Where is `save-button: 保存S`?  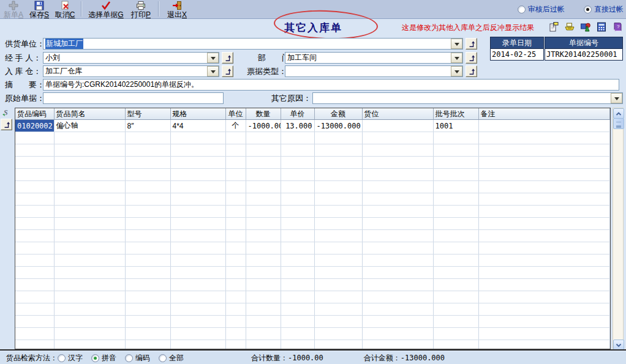 save-button: 保存S is located at coordinates (39, 9).